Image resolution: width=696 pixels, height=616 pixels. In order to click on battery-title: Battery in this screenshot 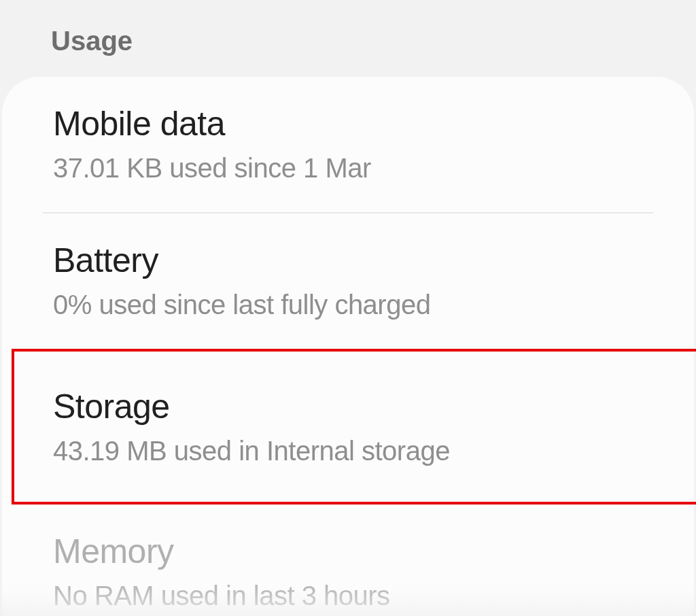, I will do `click(348, 260)`.